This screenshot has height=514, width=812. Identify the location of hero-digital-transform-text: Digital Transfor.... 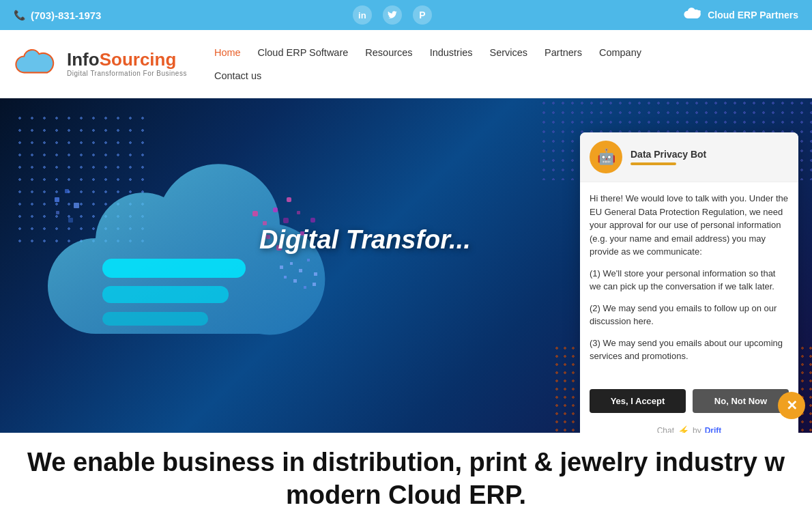
(365, 240).